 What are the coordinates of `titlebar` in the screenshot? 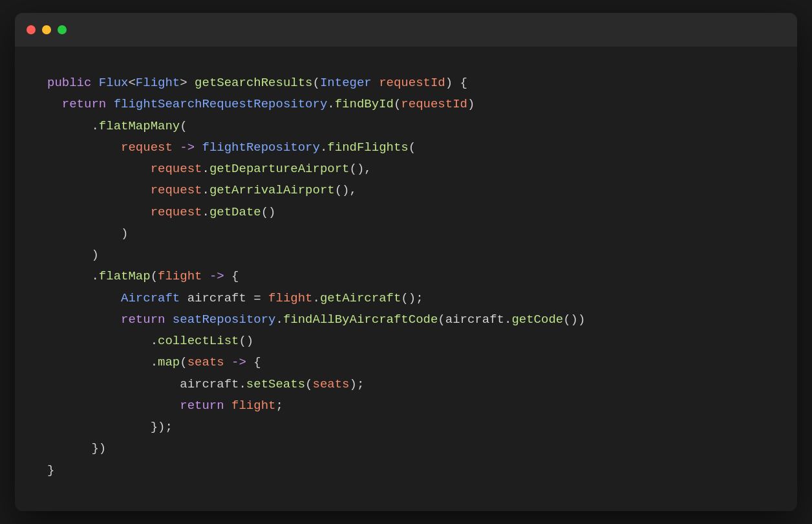 It's located at (406, 30).